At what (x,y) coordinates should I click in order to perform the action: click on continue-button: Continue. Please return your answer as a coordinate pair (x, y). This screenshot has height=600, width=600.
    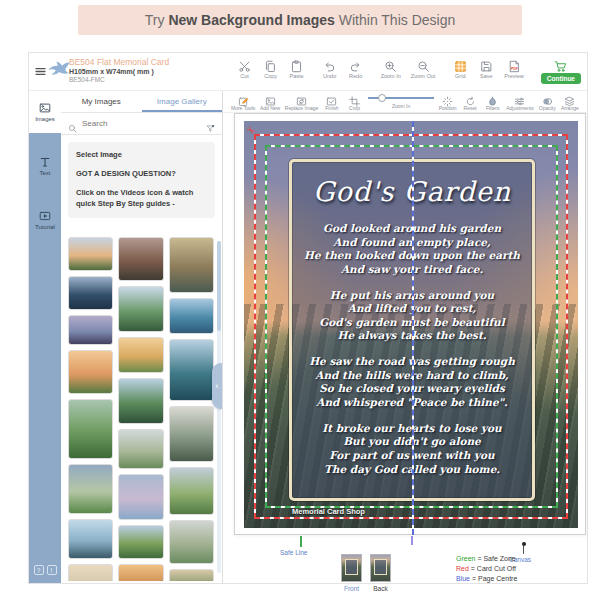
    Looking at the image, I should click on (561, 72).